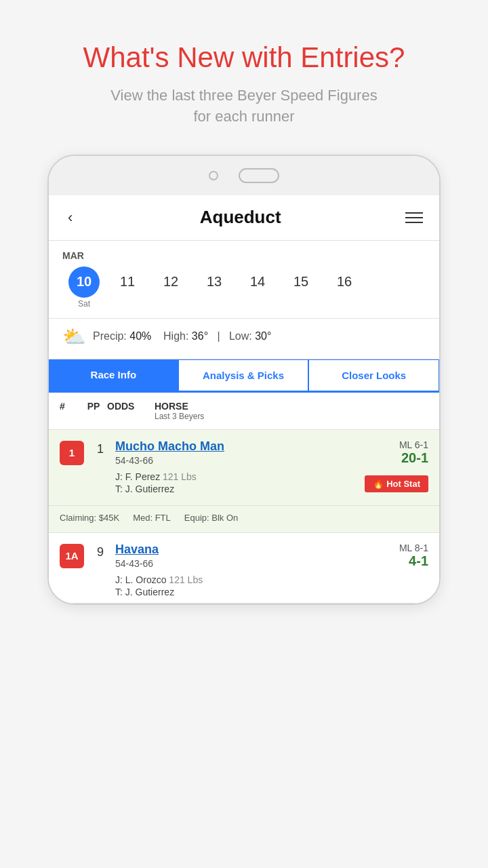 This screenshot has width=488, height=868. What do you see at coordinates (414, 213) in the screenshot?
I see `menu-icon-line1` at bounding box center [414, 213].